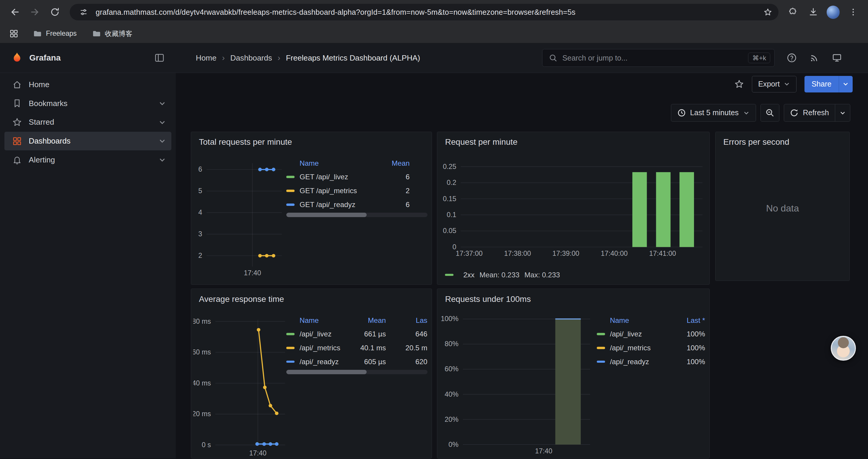 The height and width of the screenshot is (459, 868). I want to click on downloads-icon, so click(813, 12).